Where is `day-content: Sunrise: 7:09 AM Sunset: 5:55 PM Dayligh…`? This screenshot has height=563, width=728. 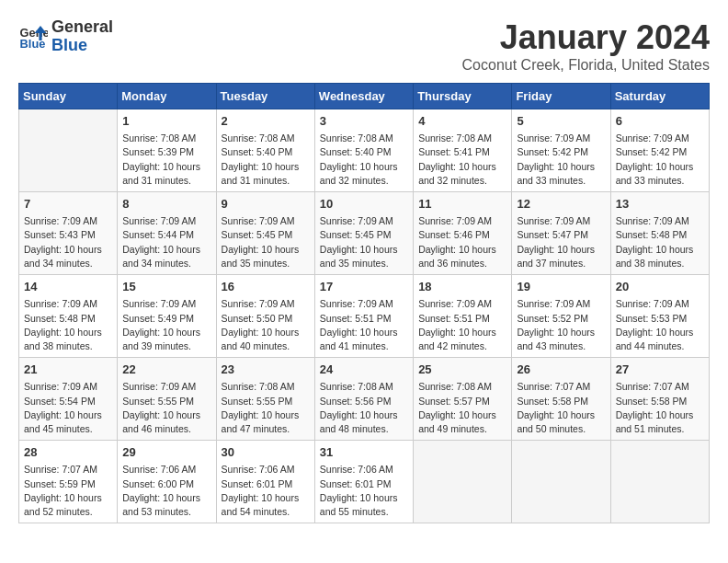
day-content: Sunrise: 7:09 AM Sunset: 5:55 PM Dayligh… is located at coordinates (166, 408).